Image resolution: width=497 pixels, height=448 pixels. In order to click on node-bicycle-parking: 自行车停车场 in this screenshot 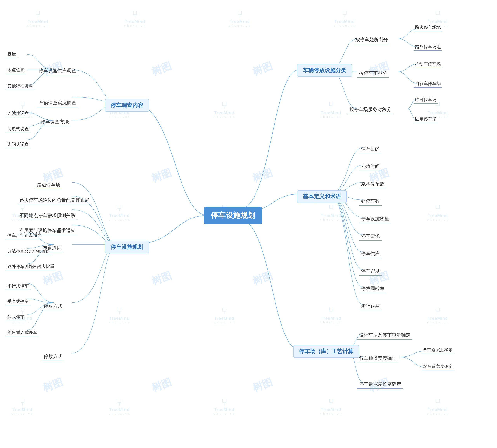, I will do `click(428, 84)`.